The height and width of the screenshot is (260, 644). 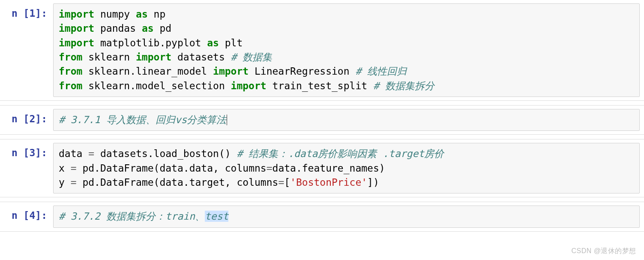 I want to click on code-token: x, so click(x=65, y=168).